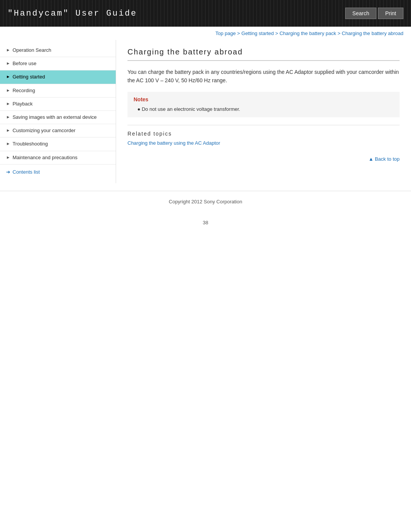 The width and height of the screenshot is (411, 532). I want to click on breadcrumb: Top page > Getting started > Charging th…, so click(206, 34).